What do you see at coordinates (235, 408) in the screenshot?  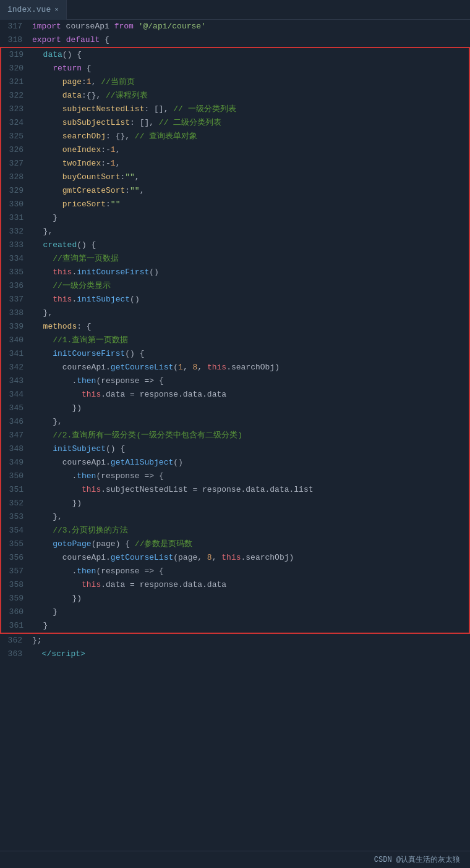 I see `code-line-345: 345 })` at bounding box center [235, 408].